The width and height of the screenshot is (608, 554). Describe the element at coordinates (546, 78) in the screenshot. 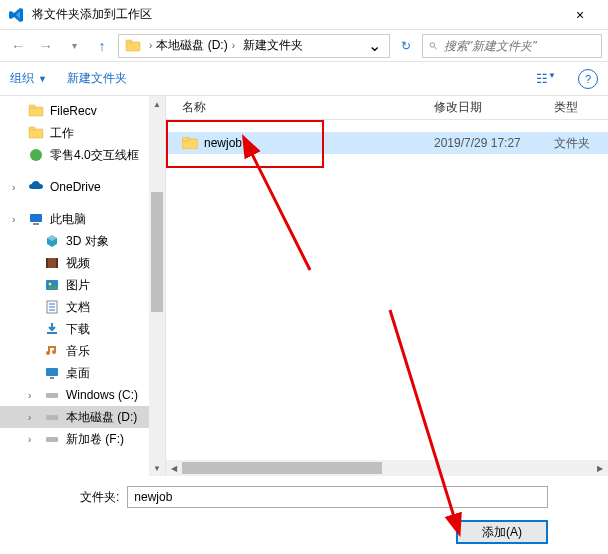

I see `view-mode-button: ☷ ▼` at that location.